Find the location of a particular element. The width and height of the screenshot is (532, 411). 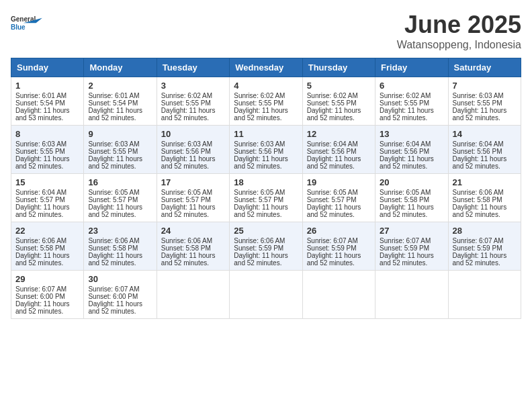

day-number: 6 is located at coordinates (411, 86).